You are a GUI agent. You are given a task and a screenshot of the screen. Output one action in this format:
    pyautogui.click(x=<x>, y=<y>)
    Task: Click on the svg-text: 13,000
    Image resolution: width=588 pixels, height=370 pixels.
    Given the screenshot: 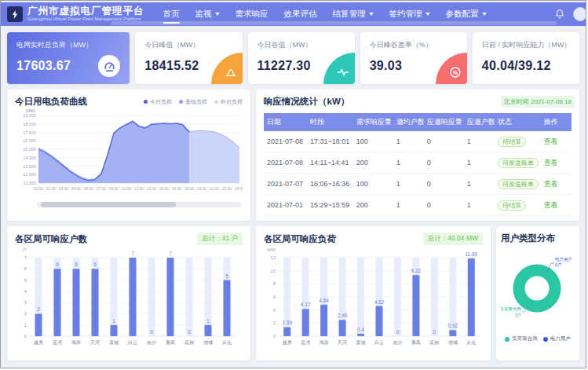 What is the action you would take?
    pyautogui.click(x=30, y=167)
    